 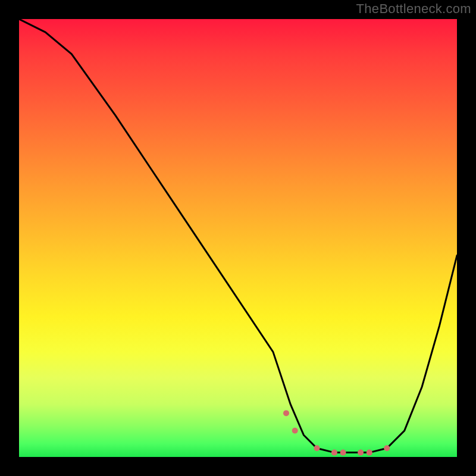 I want to click on highlight-dots-group, so click(x=337, y=433).